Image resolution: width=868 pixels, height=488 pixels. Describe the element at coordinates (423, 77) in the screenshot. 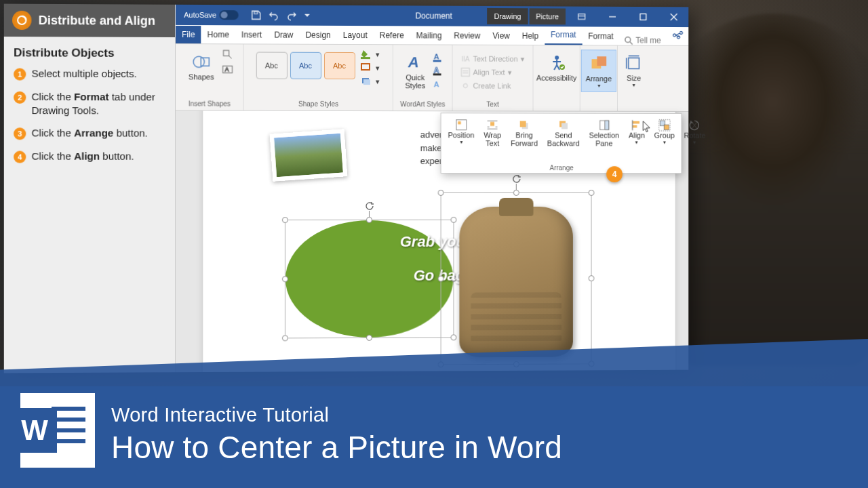

I see `ribbon-group-wordart: A Quick Styles A A A WordArt Styles` at that location.